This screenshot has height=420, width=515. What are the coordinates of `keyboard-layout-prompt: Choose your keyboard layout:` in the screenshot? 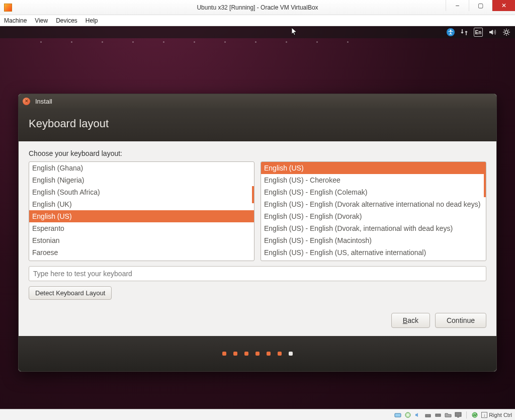 It's located at (258, 153).